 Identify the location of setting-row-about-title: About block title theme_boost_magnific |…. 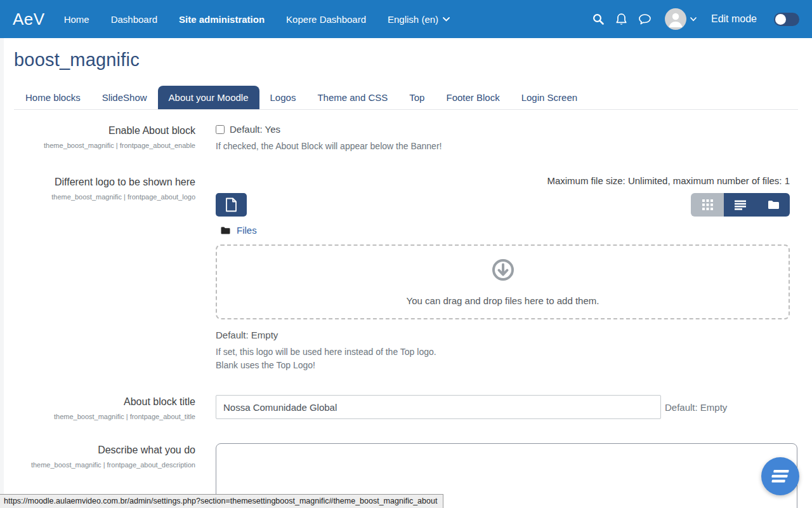
(406, 408).